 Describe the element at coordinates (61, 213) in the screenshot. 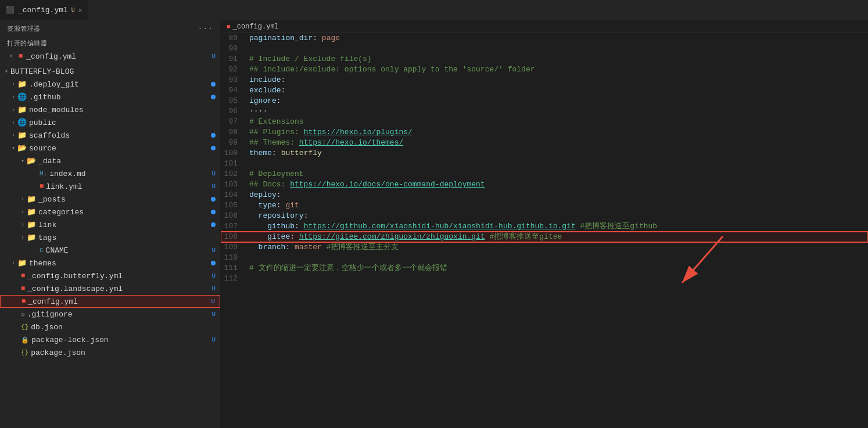

I see `tree-item-label: categories` at that location.